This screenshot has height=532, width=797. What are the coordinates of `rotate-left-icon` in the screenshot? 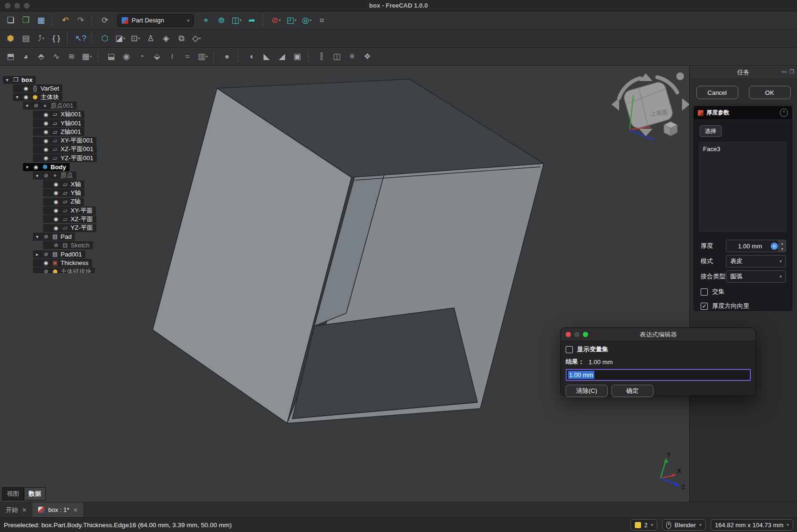 It's located at (615, 104).